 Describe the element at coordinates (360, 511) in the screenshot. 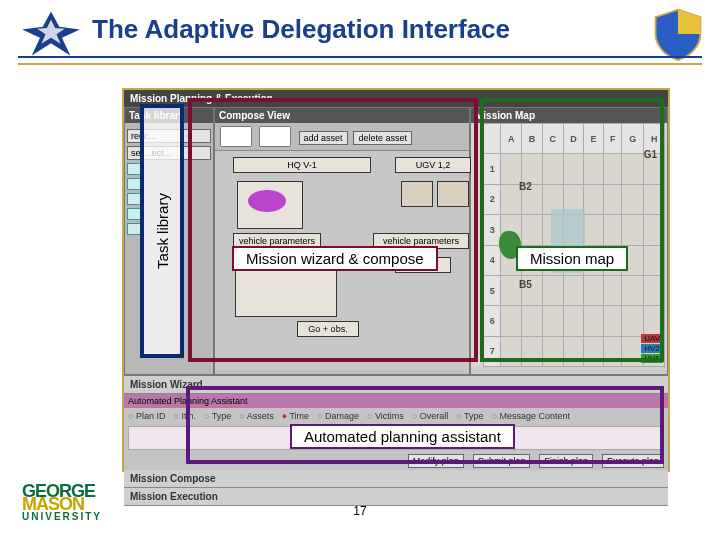

I see `page-number: 17` at that location.